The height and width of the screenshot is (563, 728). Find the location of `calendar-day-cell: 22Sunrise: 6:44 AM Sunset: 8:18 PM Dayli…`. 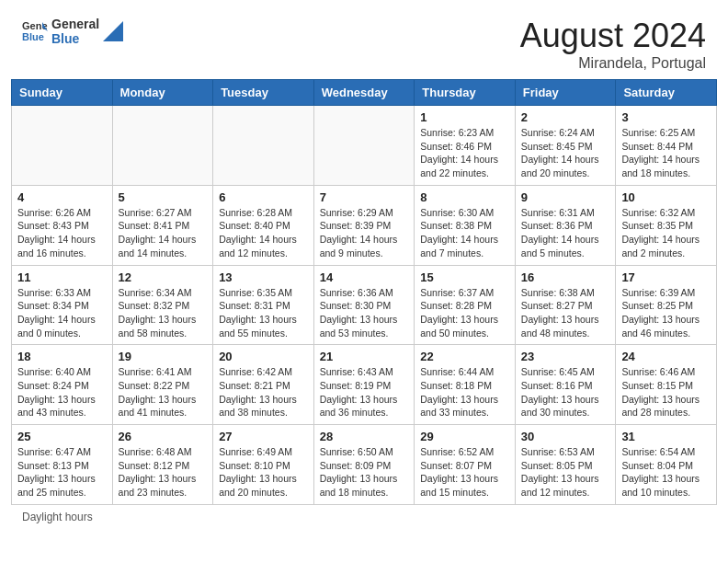

calendar-day-cell: 22Sunrise: 6:44 AM Sunset: 8:18 PM Dayli… is located at coordinates (465, 385).